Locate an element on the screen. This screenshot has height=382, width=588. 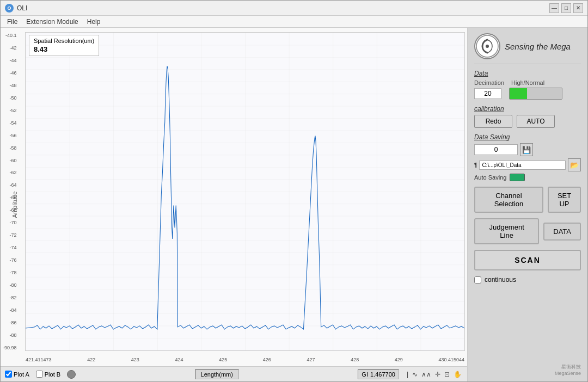
toolbar-icon-line: | is located at coordinates (407, 374).